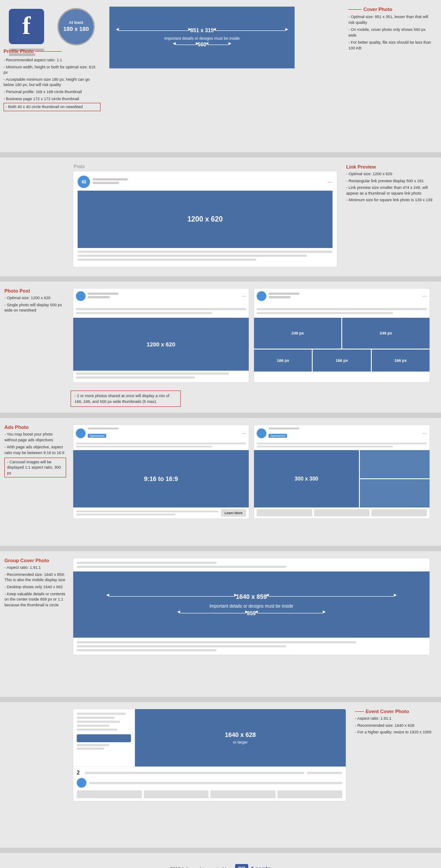  Describe the element at coordinates (260, 867) in the screenshot. I see `footer-agents-label: Agents` at that location.